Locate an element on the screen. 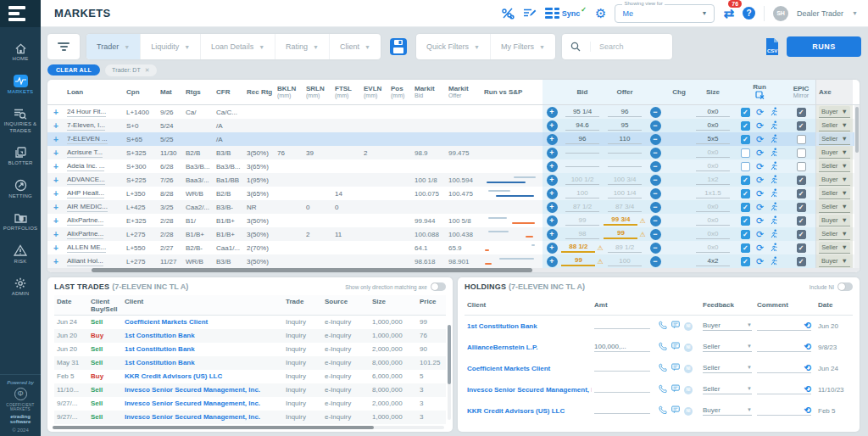  cancel-runs-icon is located at coordinates (760, 96).